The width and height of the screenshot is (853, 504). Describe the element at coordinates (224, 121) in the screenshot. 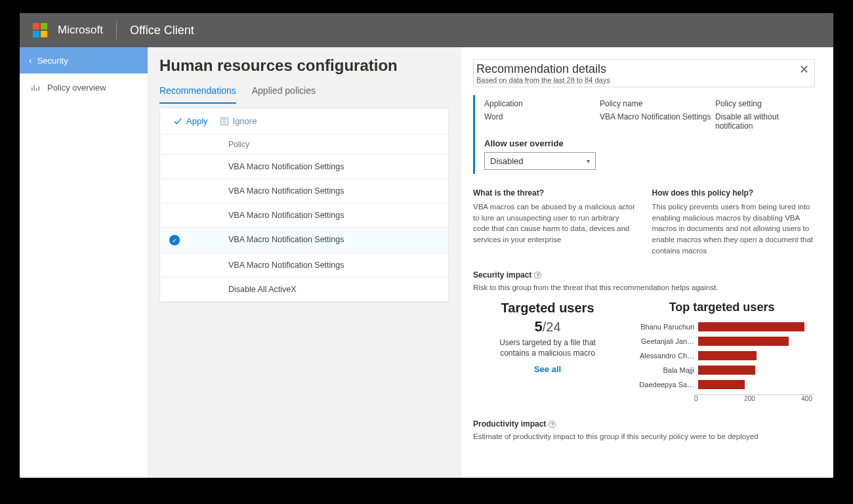

I see `list-icon` at that location.